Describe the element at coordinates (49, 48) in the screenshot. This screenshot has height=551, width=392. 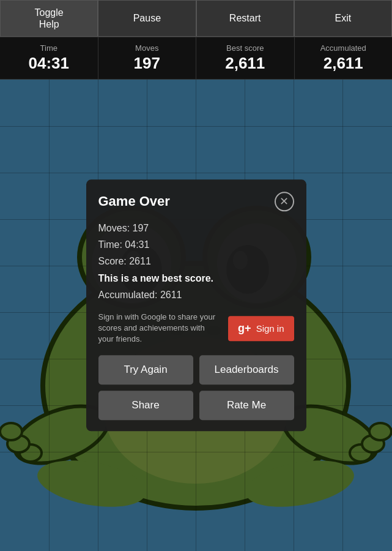
I see `time-label: Time` at that location.